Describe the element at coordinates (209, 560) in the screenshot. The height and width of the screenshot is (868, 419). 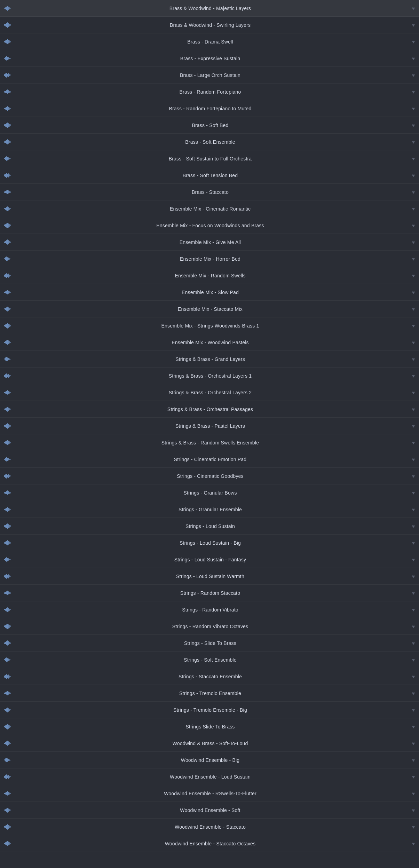
I see `track-row: Strings - Loud Sustain - Fantasy♥` at that location.